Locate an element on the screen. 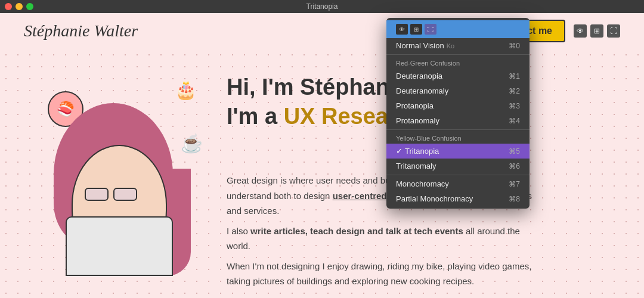  deuteranomaly-label: Deuteranomaly is located at coordinates (422, 91).